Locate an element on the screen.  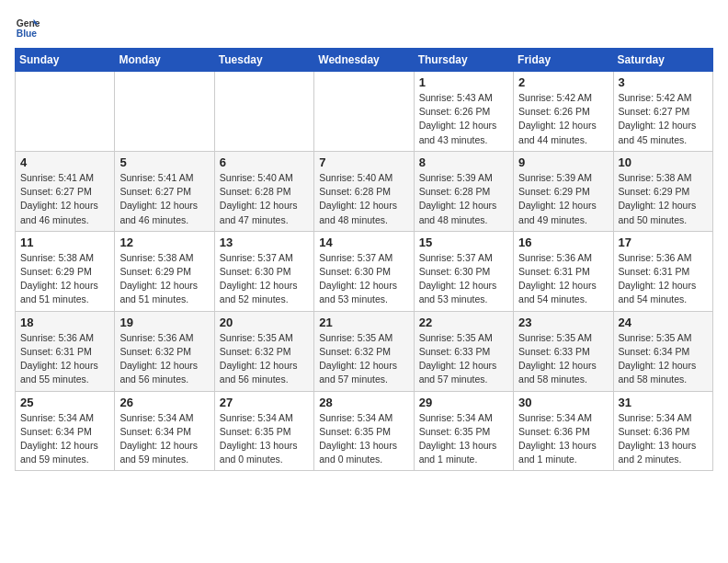
calendar-cell: 19Sunrise: 5:36 AM Sunset: 6:32 PM Dayli… is located at coordinates (165, 351).